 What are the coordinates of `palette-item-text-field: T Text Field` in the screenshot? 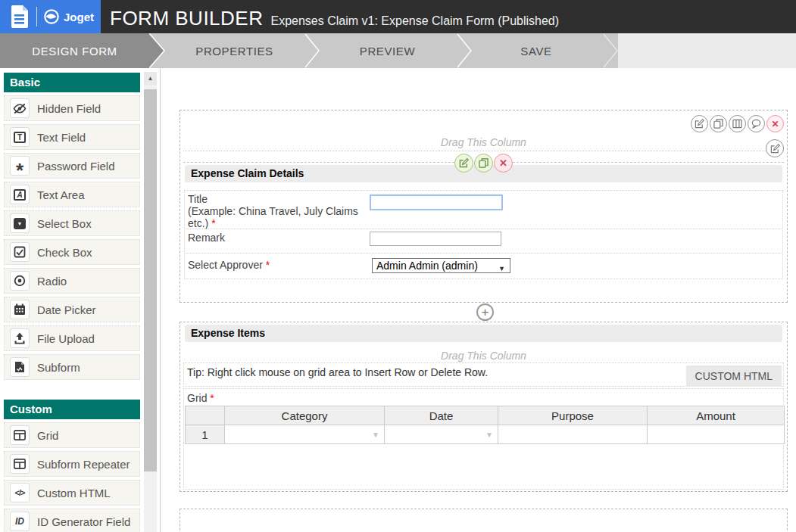 It's located at (72, 137).